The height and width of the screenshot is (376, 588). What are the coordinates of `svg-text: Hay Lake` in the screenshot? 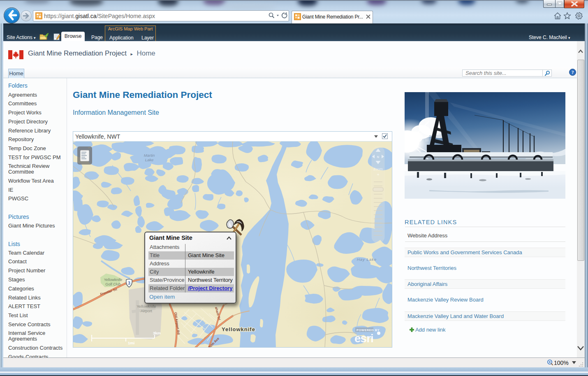 It's located at (367, 259).